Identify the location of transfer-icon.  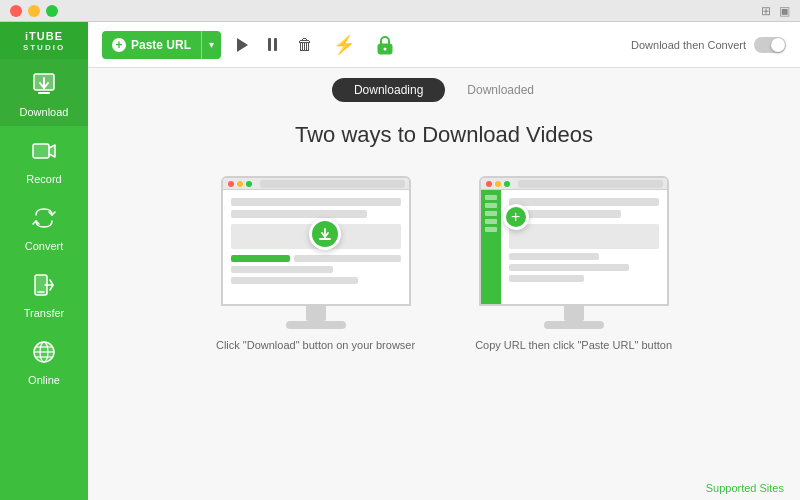
(44, 288).